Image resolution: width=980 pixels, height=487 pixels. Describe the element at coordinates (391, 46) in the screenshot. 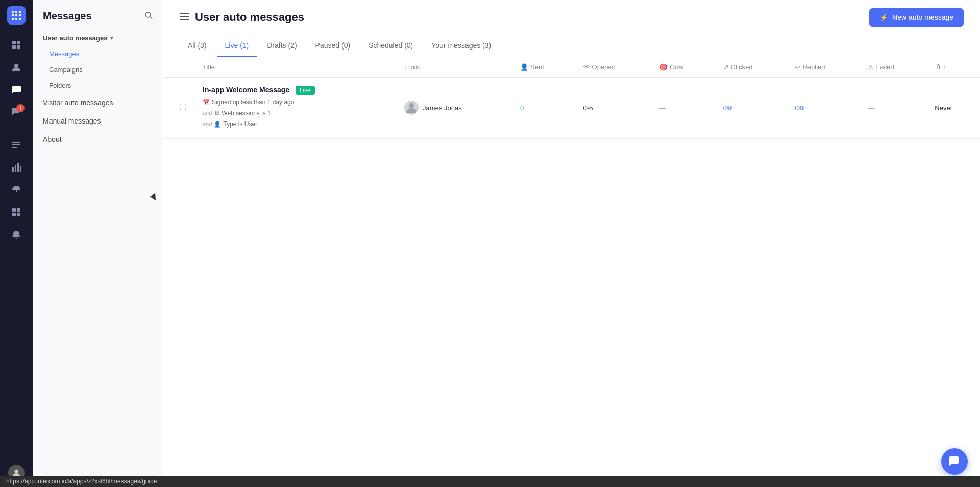

I see `tab-scheduled: Scheduled (0)` at that location.